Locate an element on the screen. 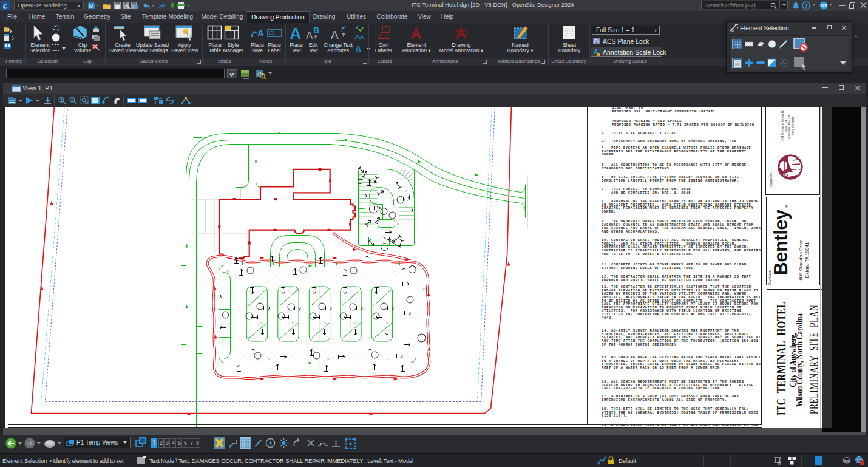  svg-text: M is located at coordinates (92, 6).